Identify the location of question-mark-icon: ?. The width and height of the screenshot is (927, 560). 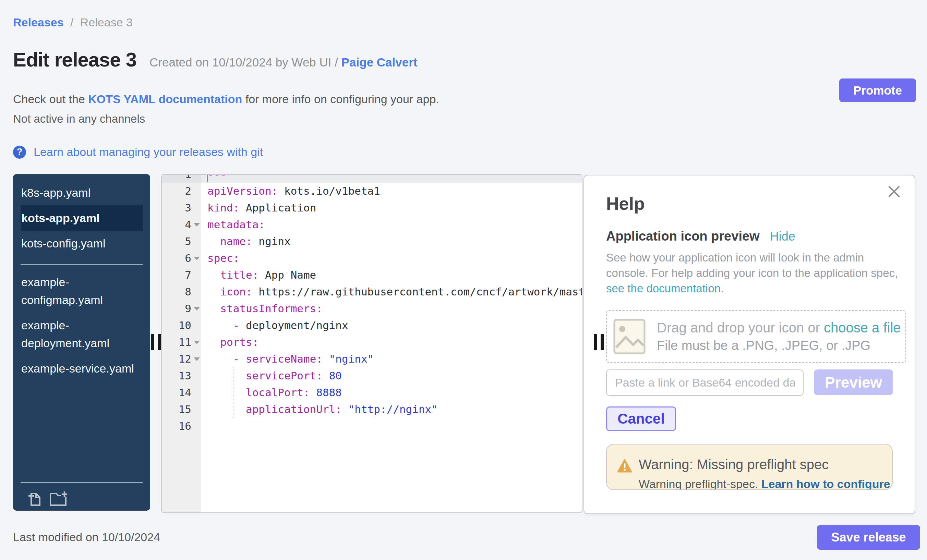
(20, 152).